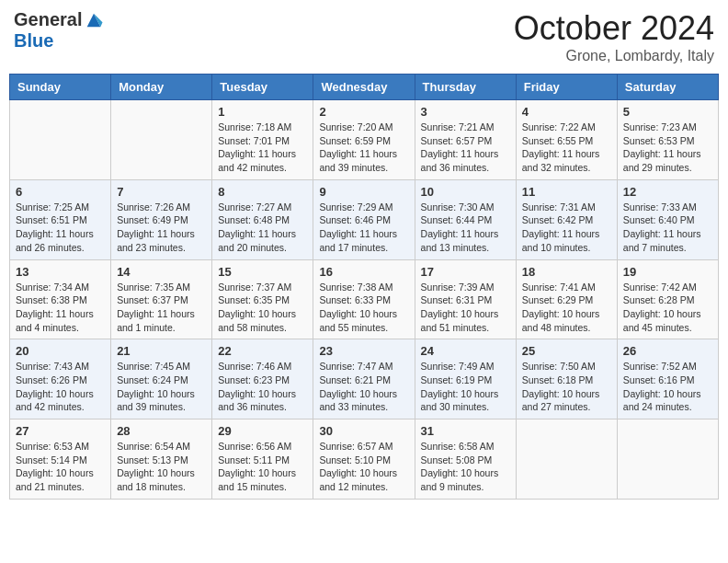  I want to click on calendar-cell: 21Sunrise: 7:45 AM Sunset: 6:24 PM Dayli…, so click(162, 379).